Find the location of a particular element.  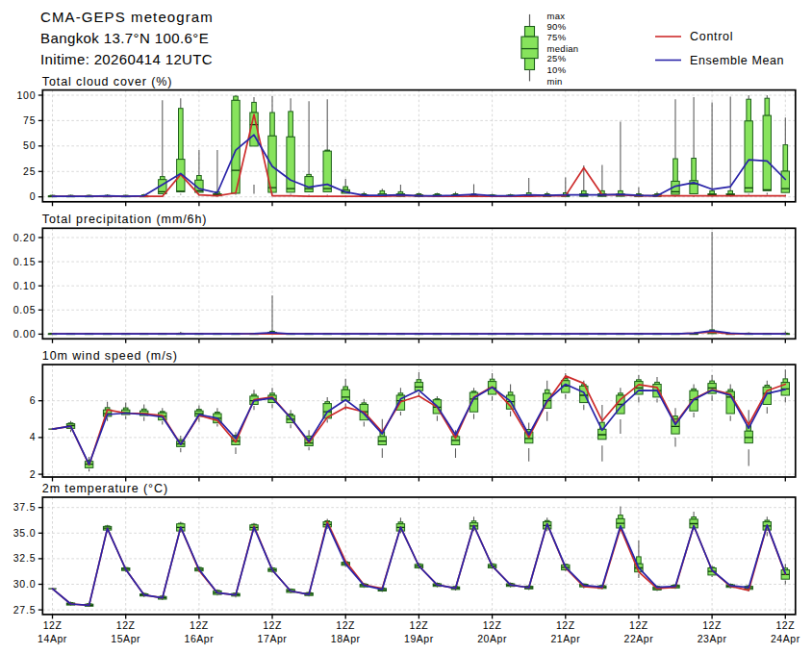

svg-text: 2 is located at coordinates (33, 474).